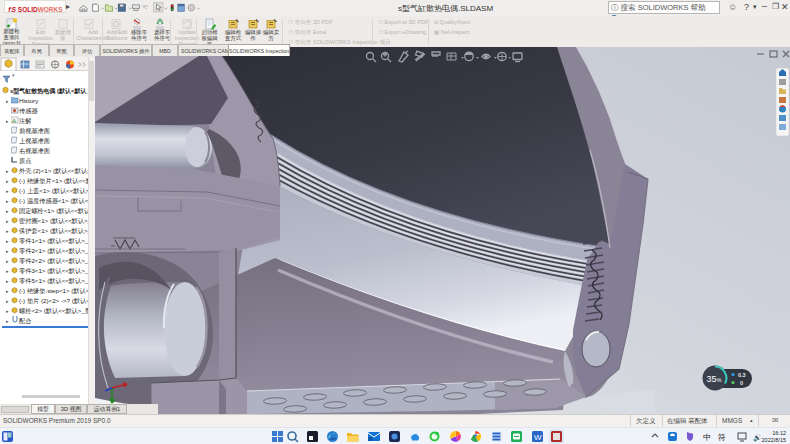 The height and width of the screenshot is (444, 790). What do you see at coordinates (707, 438) in the screenshot?
I see `svg-text: 中` at bounding box center [707, 438].